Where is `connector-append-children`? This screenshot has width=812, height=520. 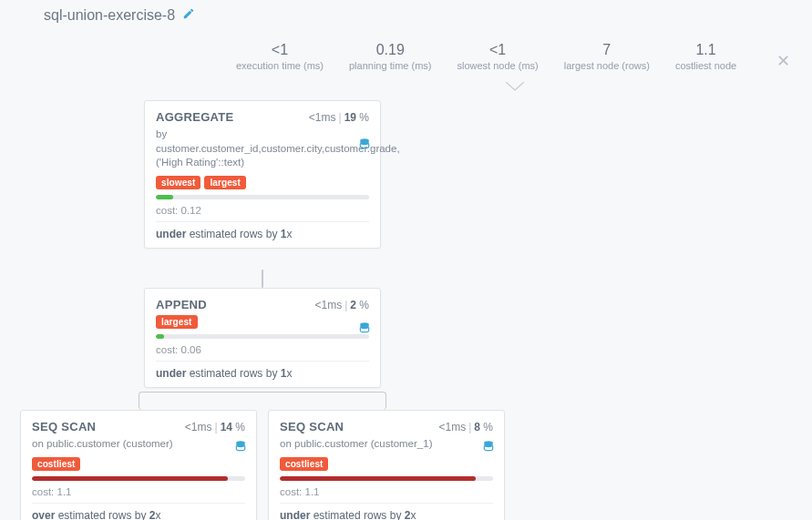 connector-append-children is located at coordinates (262, 401).